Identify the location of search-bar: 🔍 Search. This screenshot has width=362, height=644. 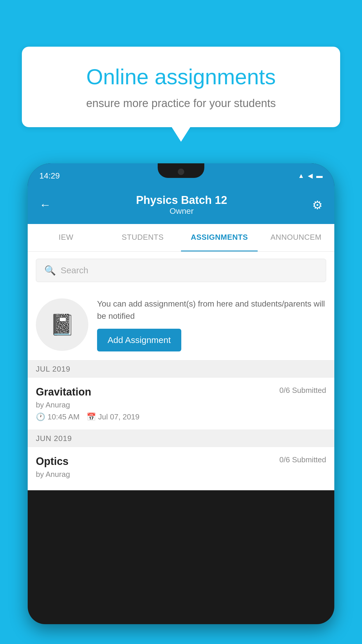
(181, 270).